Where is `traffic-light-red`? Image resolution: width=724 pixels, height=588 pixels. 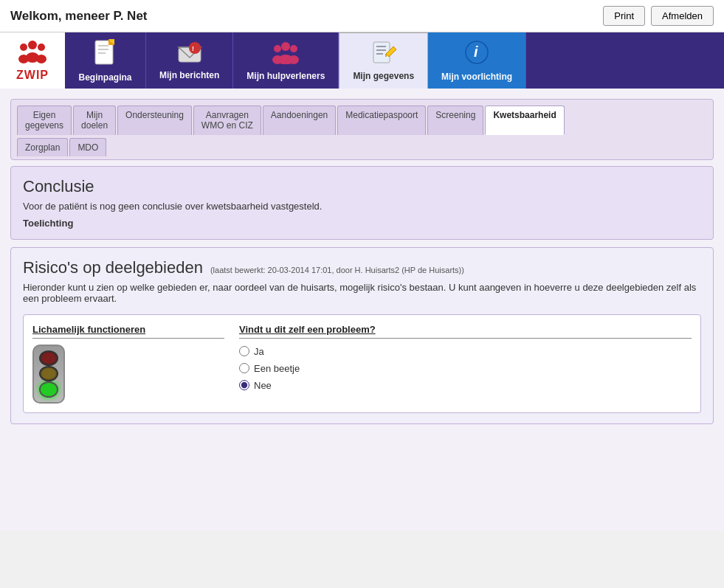 traffic-light-red is located at coordinates (49, 359).